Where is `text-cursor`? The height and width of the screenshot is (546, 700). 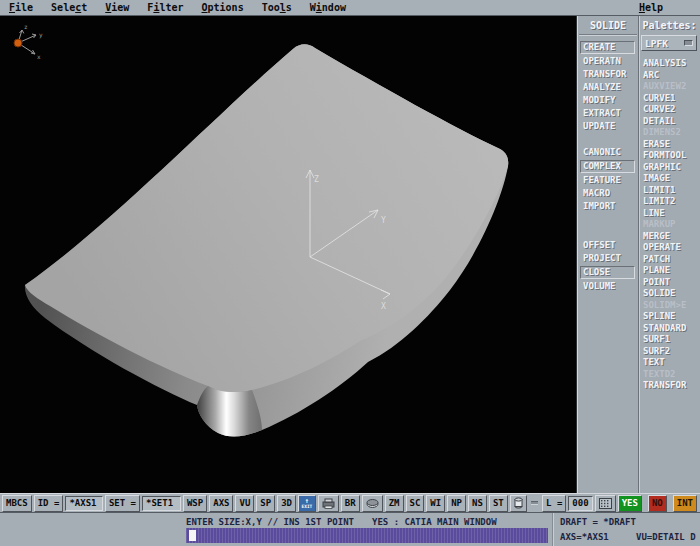
text-cursor is located at coordinates (192, 536).